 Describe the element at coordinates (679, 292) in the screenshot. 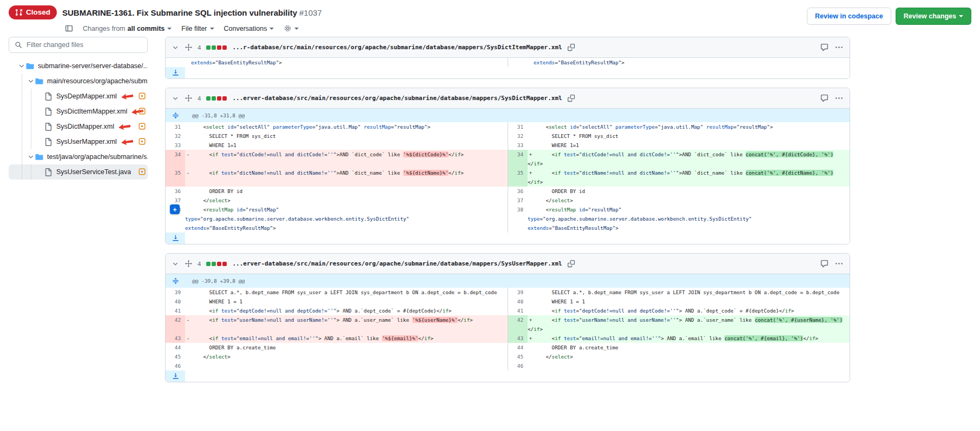

I see `diff-right-half: 39 SELECT a.*, b.dept_name FROM sys_user…` at that location.